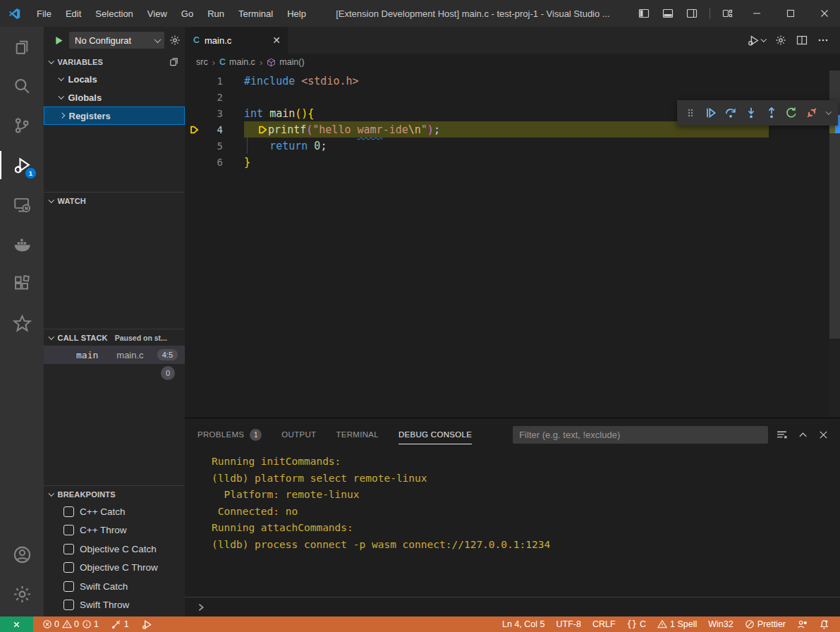  I want to click on variables-header: VARIABLES, so click(114, 62).